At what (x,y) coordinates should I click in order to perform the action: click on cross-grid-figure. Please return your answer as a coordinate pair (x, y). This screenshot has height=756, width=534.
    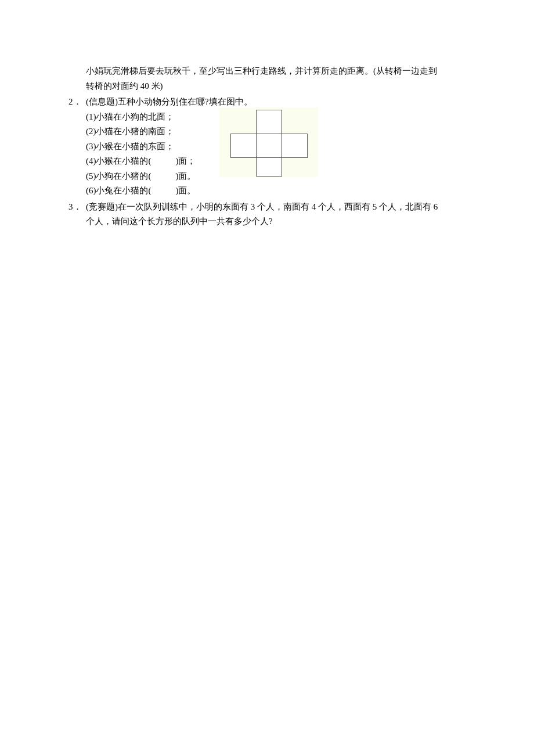
    Looking at the image, I should click on (269, 142).